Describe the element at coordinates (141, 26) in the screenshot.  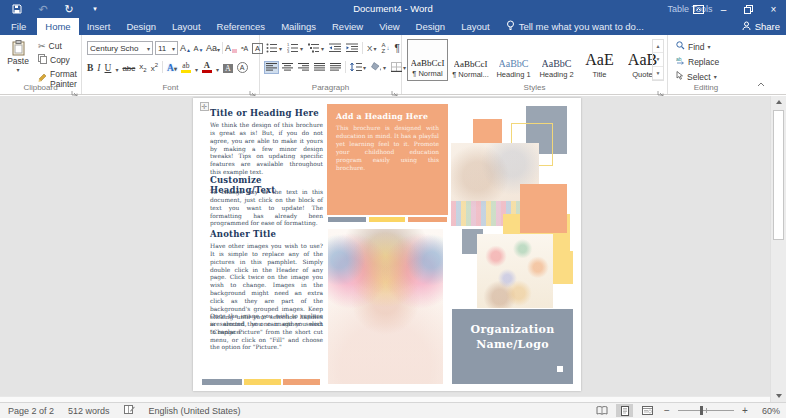
I see `tab-design: Design` at that location.